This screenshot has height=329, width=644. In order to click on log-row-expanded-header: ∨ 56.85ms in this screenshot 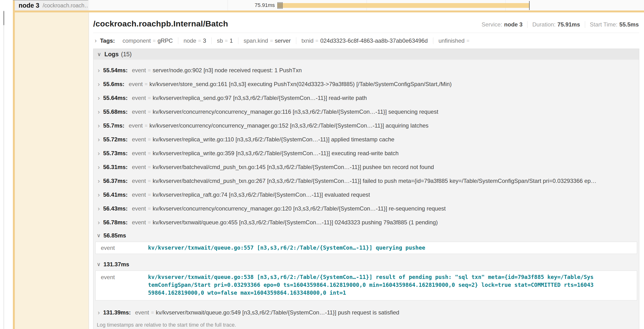, I will do `click(366, 236)`.